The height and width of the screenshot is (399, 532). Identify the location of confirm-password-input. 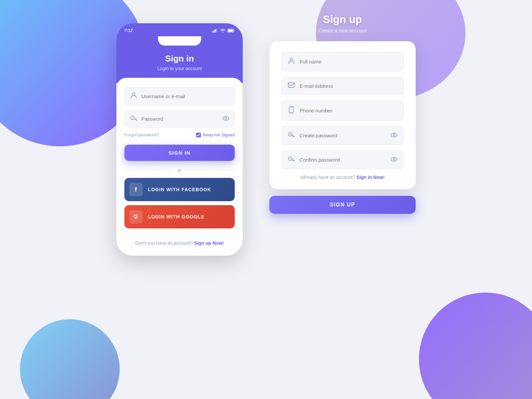
(345, 160).